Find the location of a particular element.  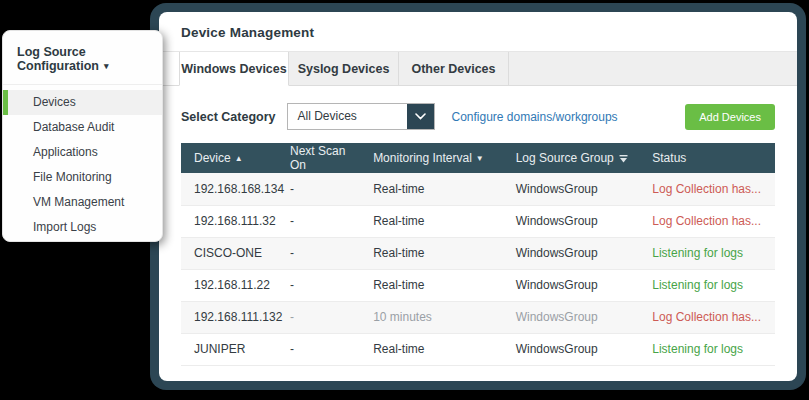

table-row: 192.168.111.132 - 10 minutes WindowsGrou… is located at coordinates (478, 317).